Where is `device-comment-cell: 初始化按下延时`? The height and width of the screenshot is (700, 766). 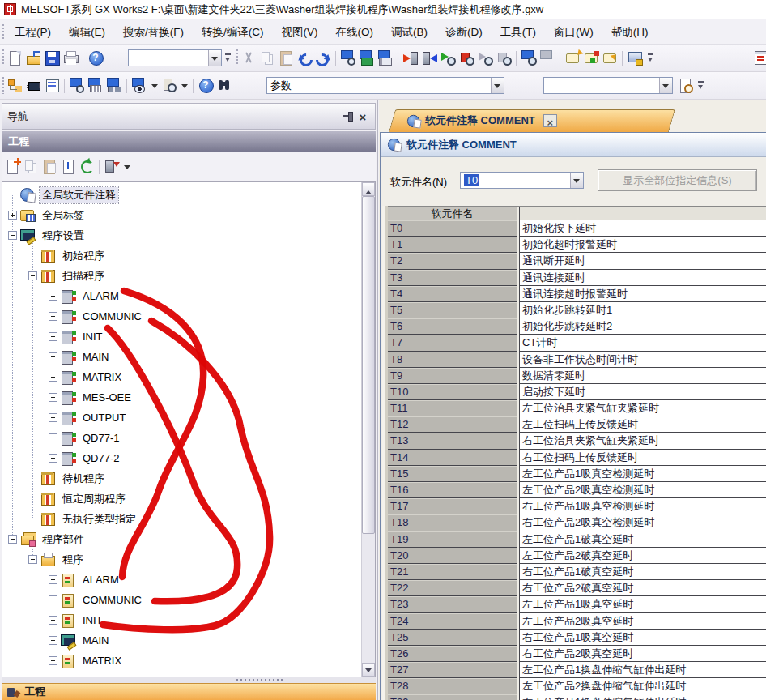
device-comment-cell: 初始化按下延时 is located at coordinates (643, 228).